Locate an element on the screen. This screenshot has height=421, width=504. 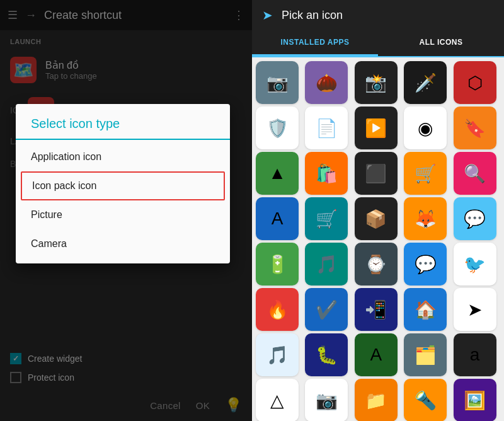
app-icon-cell-black-rect: ⬛ is located at coordinates (376, 173).